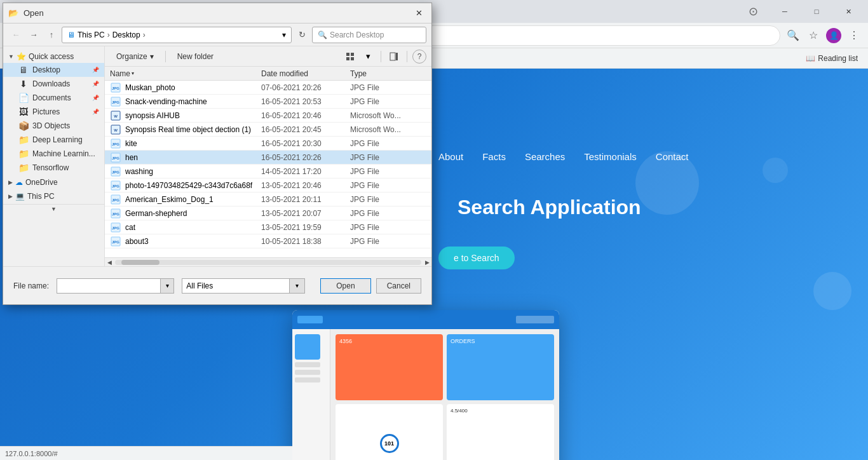 This screenshot has width=868, height=460. What do you see at coordinates (854, 36) in the screenshot?
I see `menu-button: ⋮` at bounding box center [854, 36].